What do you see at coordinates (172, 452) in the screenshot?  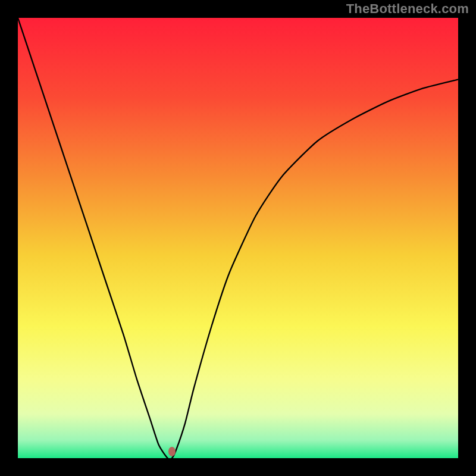 I see `marker-dot` at bounding box center [172, 452].